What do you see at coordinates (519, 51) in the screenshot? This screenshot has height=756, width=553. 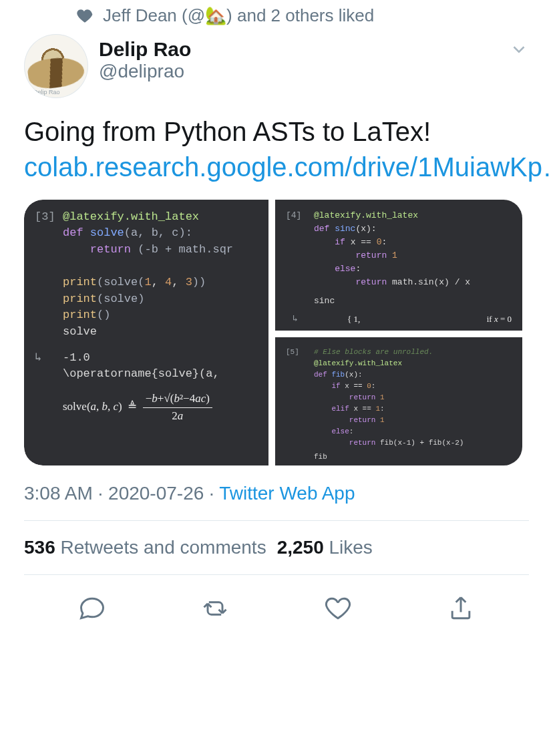 I see `chevron-down-icon` at bounding box center [519, 51].